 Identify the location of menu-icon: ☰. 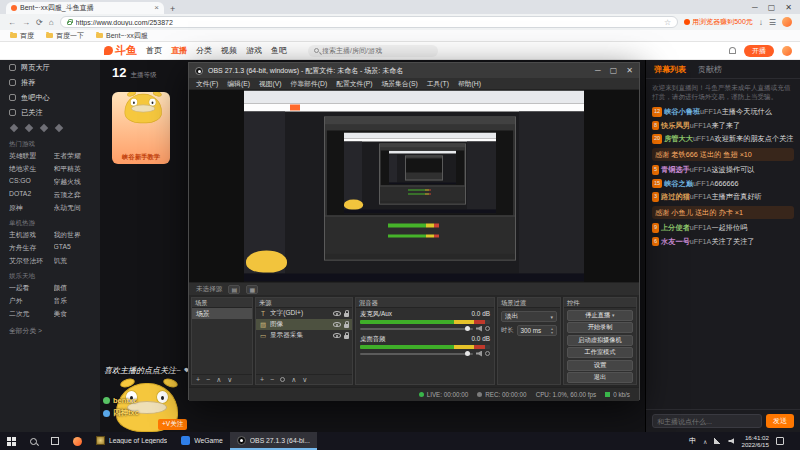
(772, 22).